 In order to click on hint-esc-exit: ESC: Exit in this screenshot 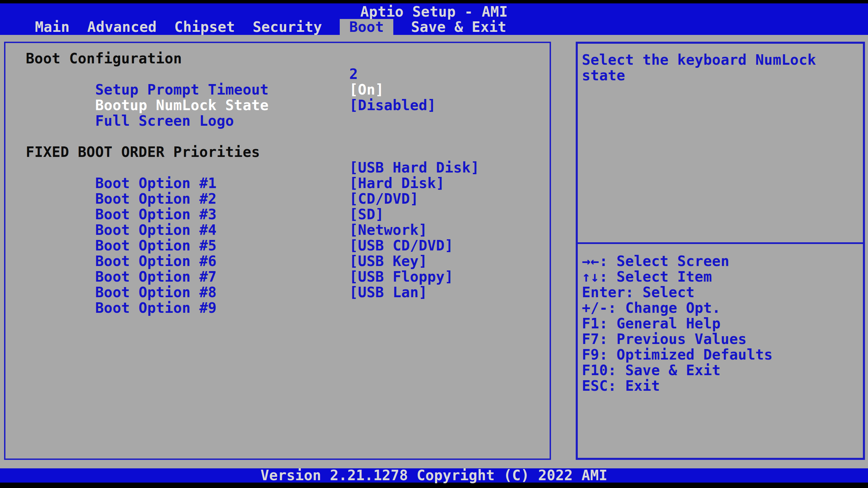, I will do `click(677, 386)`.